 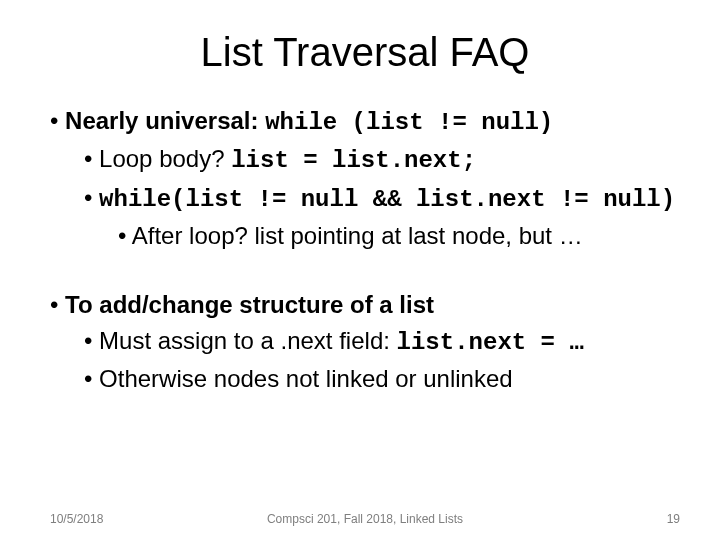 I want to click on bullet-loop-body: Loop body? list = list.next;, so click(x=382, y=160).